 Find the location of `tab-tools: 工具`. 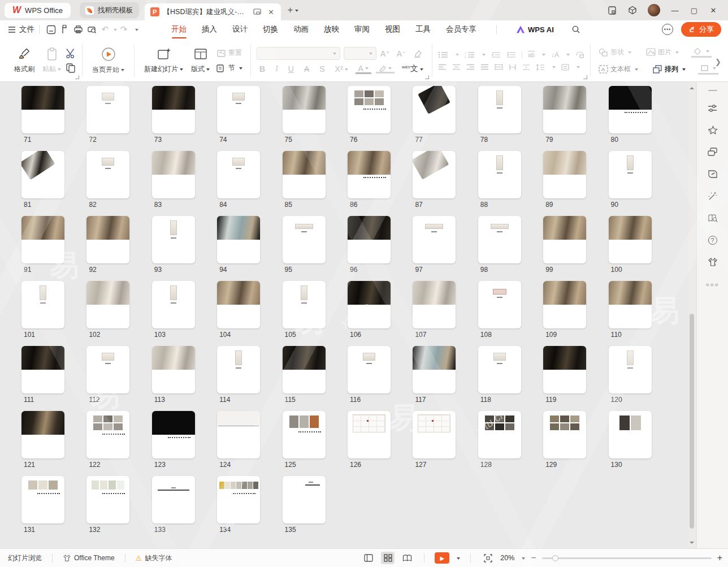

tab-tools: 工具 is located at coordinates (423, 29).